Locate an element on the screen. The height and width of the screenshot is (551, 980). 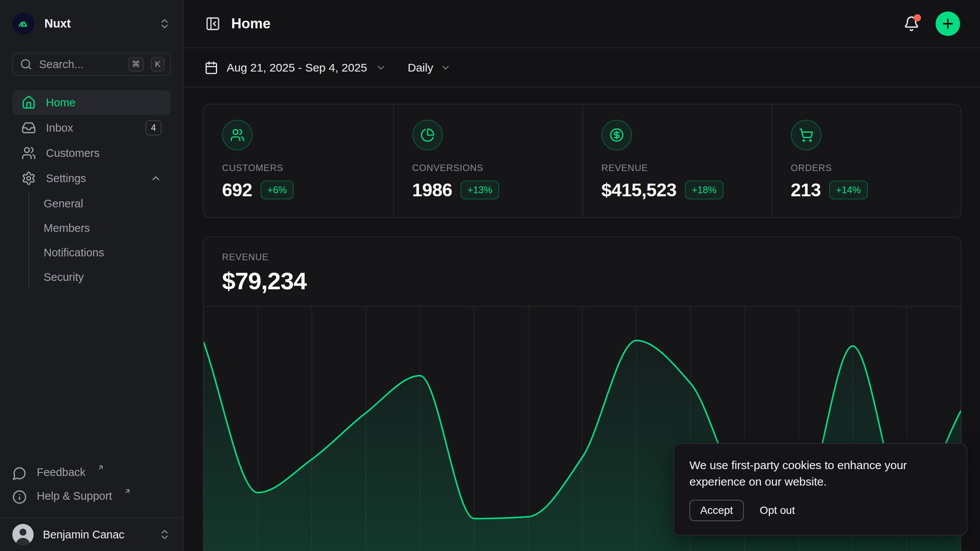
stat-value: 1986 is located at coordinates (433, 190).